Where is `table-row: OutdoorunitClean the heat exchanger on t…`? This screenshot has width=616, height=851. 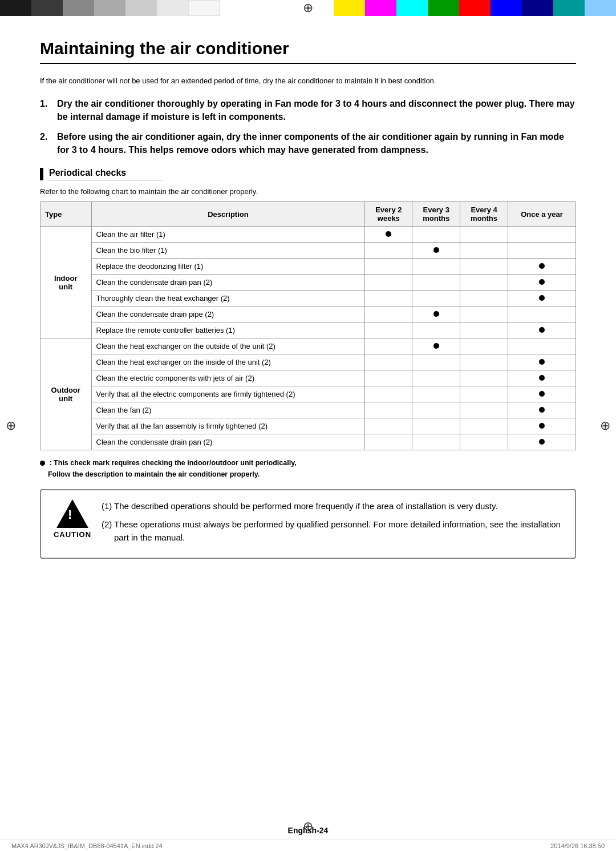 table-row: OutdoorunitClean the heat exchanger on t… is located at coordinates (308, 346).